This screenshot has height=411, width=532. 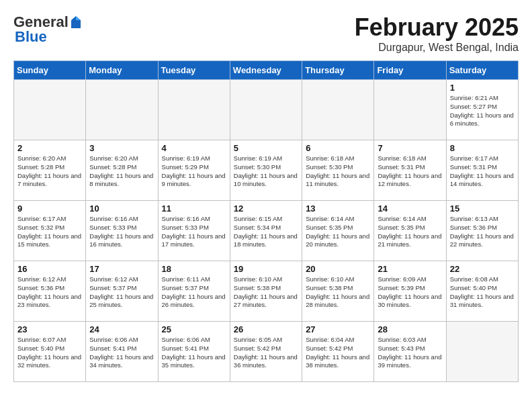 What do you see at coordinates (410, 171) in the screenshot?
I see `calendar-cell: 7Sunrise: 6:18 AM Sunset: 5:31 PM Daylig…` at bounding box center [410, 171].